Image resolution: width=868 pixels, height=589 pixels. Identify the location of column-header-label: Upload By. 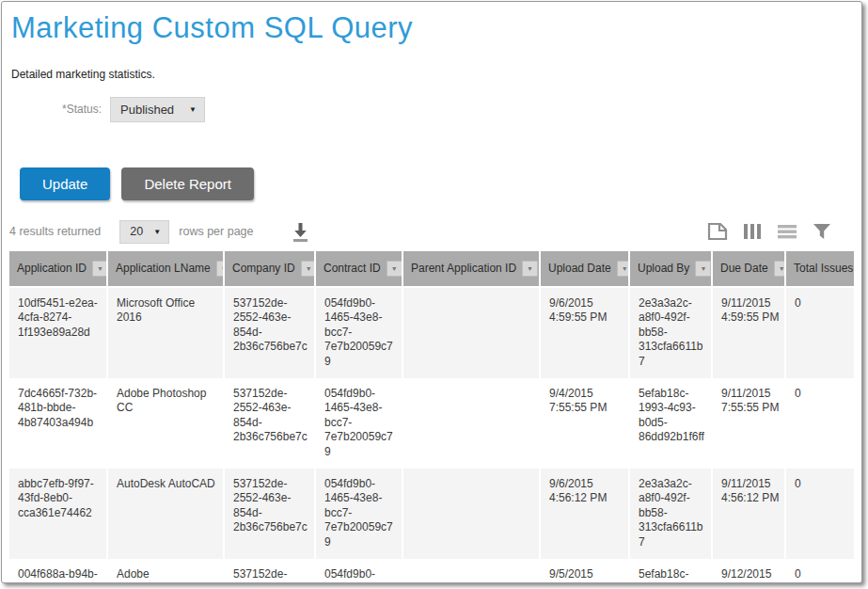
(664, 268).